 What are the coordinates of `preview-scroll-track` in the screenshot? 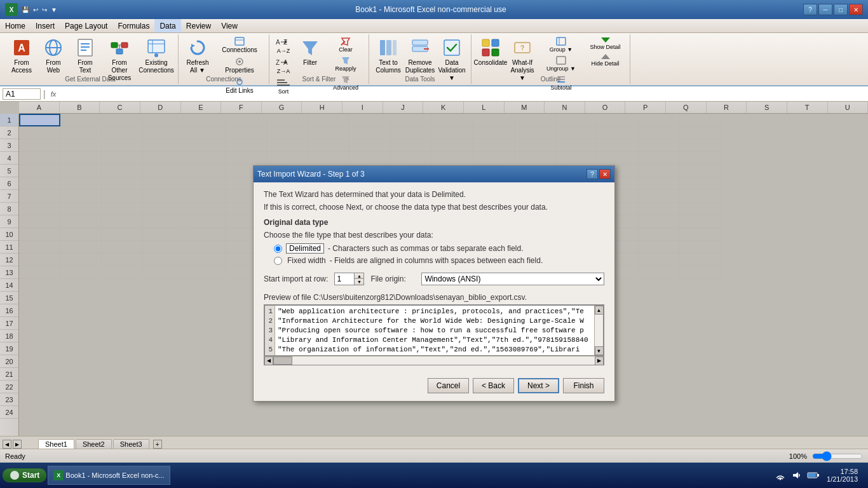 It's located at (599, 330).